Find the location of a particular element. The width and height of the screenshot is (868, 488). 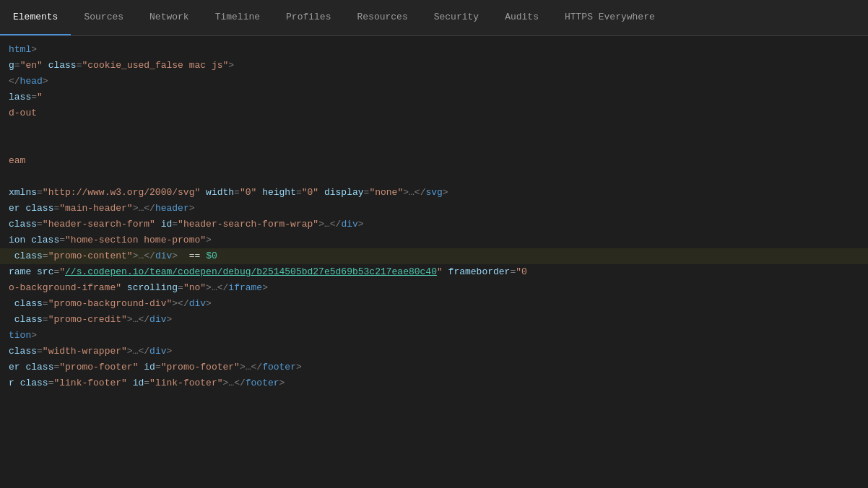

tab-elements: Elements is located at coordinates (35, 17).